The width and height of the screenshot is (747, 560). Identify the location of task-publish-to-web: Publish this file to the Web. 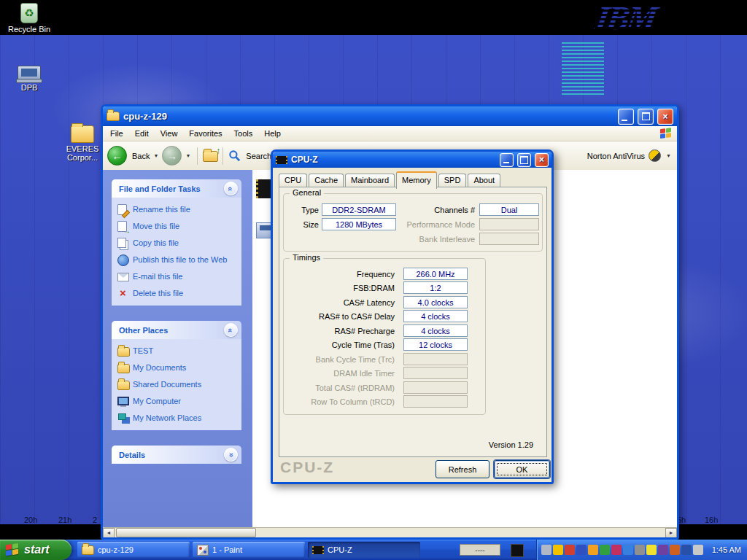
(177, 260).